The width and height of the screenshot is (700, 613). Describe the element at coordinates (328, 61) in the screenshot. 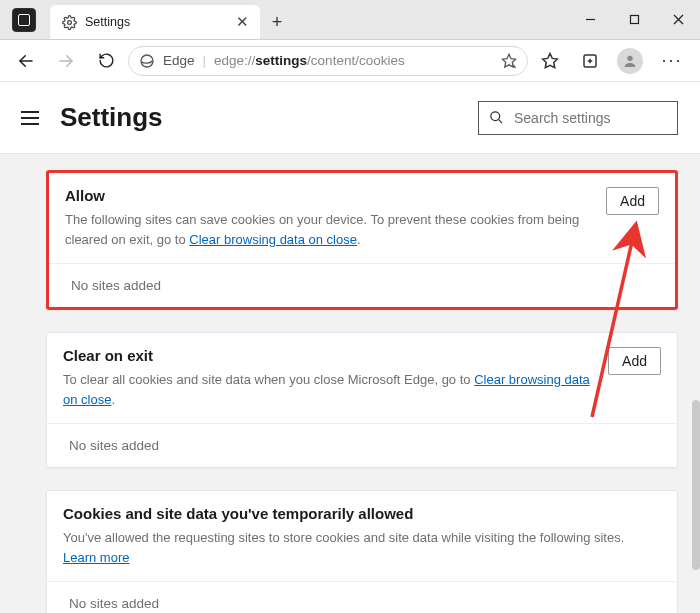

I see `address-bar: Edge | edge://settings/content/cookies` at that location.